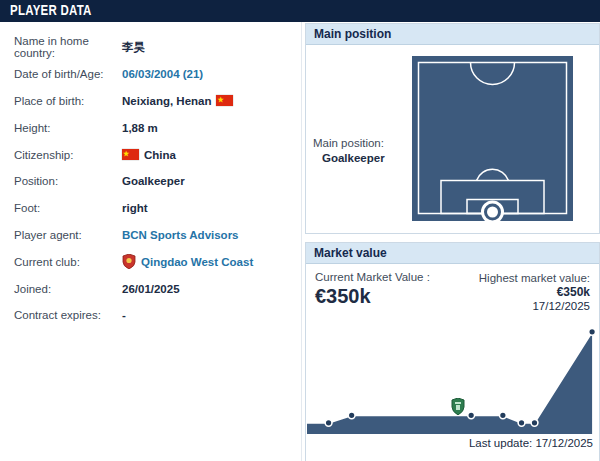 This screenshot has width=600, height=461. What do you see at coordinates (492, 138) in the screenshot?
I see `pitch-svg` at bounding box center [492, 138].